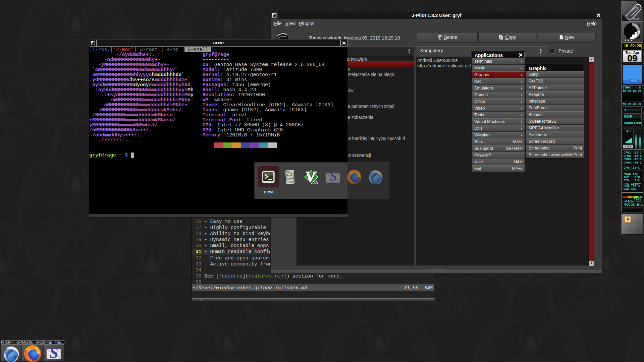 This screenshot has height=362, width=644. Describe the element at coordinates (636, 19) in the screenshot. I see `svg-text: main` at that location.